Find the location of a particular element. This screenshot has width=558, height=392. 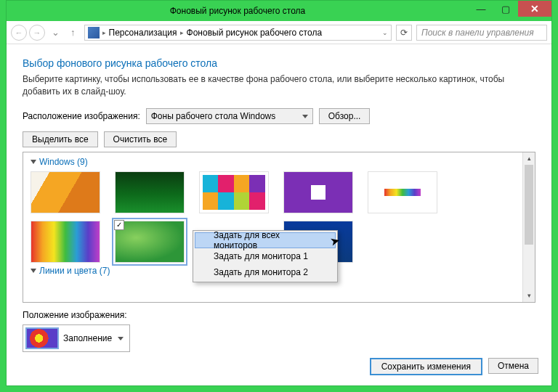

window-title: Фоновый рисунок рабочего стола is located at coordinates (238, 11).